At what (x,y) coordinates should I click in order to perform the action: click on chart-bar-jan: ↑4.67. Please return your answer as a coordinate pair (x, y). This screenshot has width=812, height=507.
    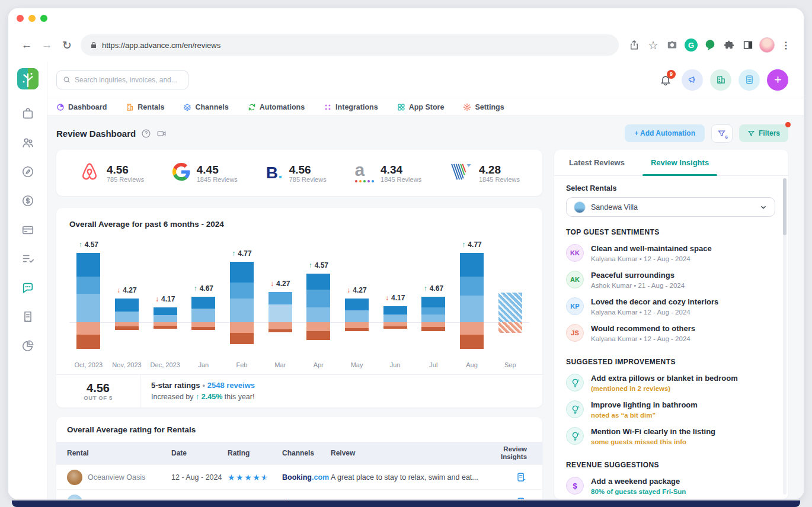
    Looking at the image, I should click on (204, 295).